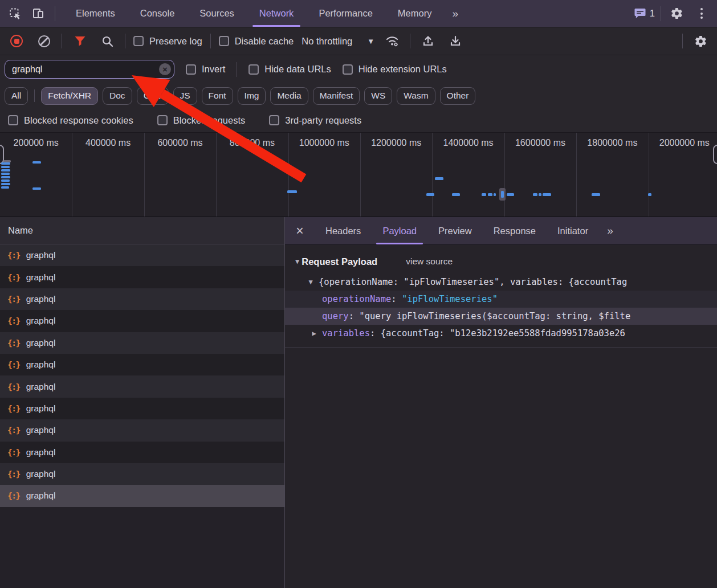 Image resolution: width=717 pixels, height=588 pixels. What do you see at coordinates (336, 96) in the screenshot?
I see `filter-pill-manifest: Manifest` at bounding box center [336, 96].